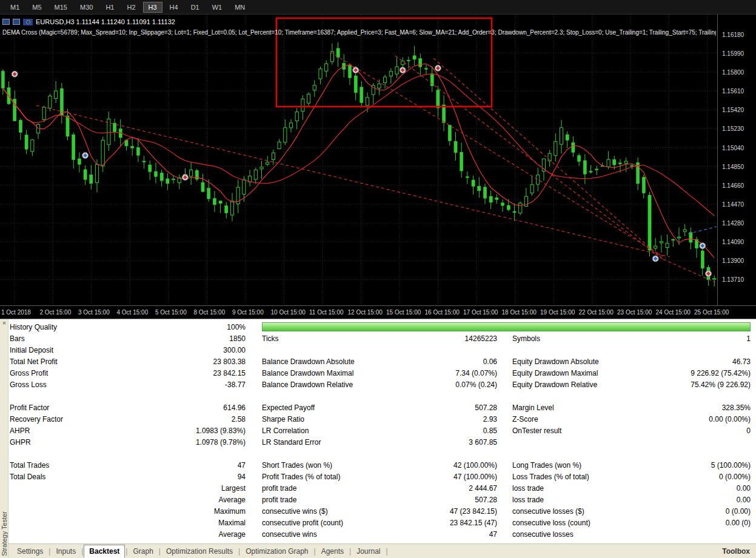 This screenshot has height=558, width=756. Describe the element at coordinates (276, 551) in the screenshot. I see `tab-optimization-graph: Optimization Graph` at that location.